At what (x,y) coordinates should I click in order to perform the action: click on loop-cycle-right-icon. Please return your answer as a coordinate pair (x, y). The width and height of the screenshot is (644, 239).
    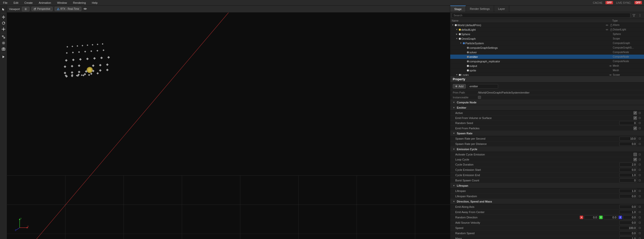
    Looking at the image, I should click on (640, 160).